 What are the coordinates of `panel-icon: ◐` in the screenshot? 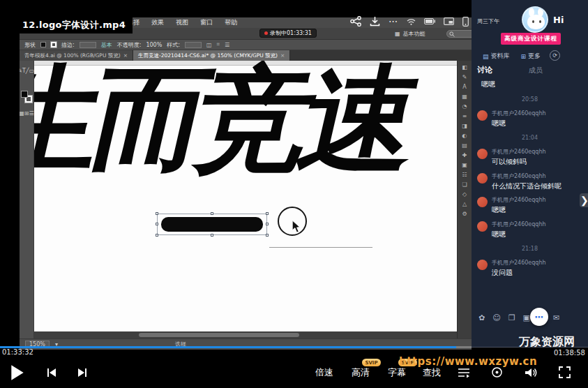 It's located at (465, 136).